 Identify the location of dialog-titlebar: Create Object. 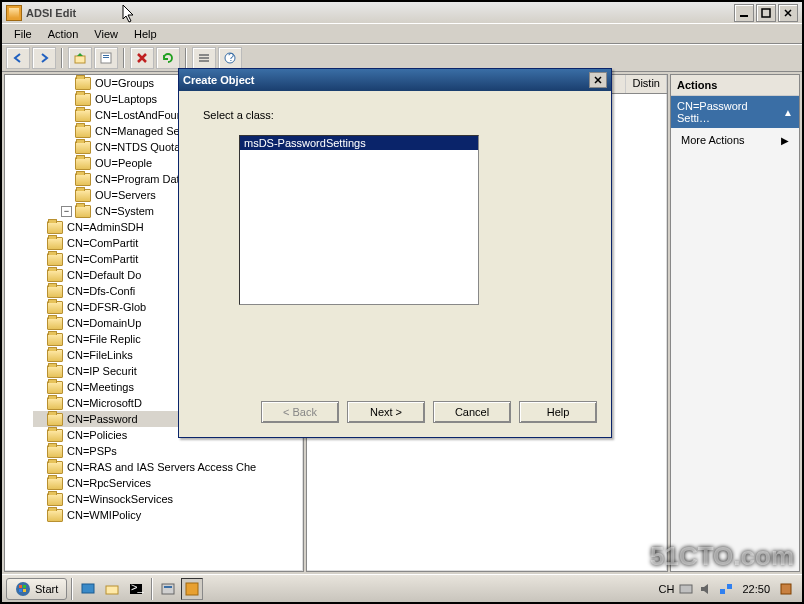
(395, 80).